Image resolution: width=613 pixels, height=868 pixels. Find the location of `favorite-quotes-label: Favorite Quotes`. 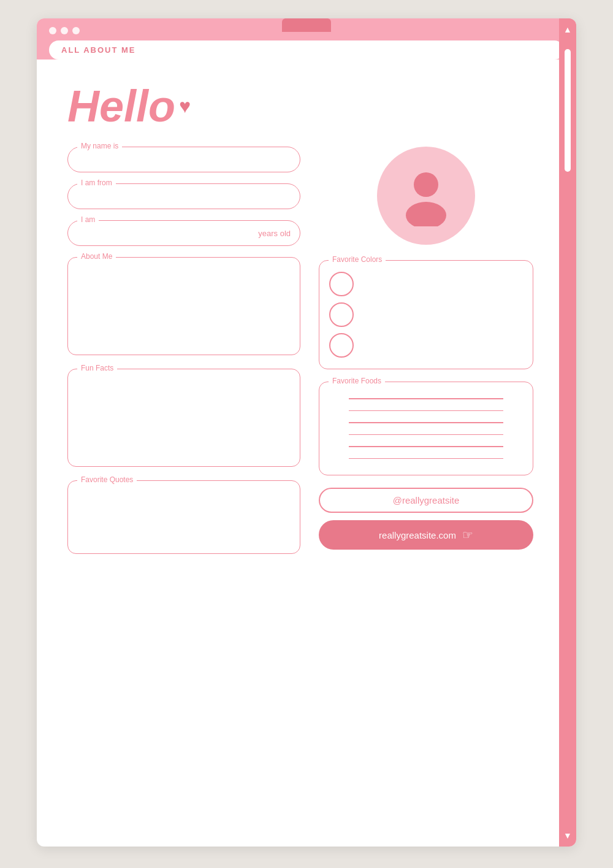

favorite-quotes-label: Favorite Quotes is located at coordinates (107, 480).